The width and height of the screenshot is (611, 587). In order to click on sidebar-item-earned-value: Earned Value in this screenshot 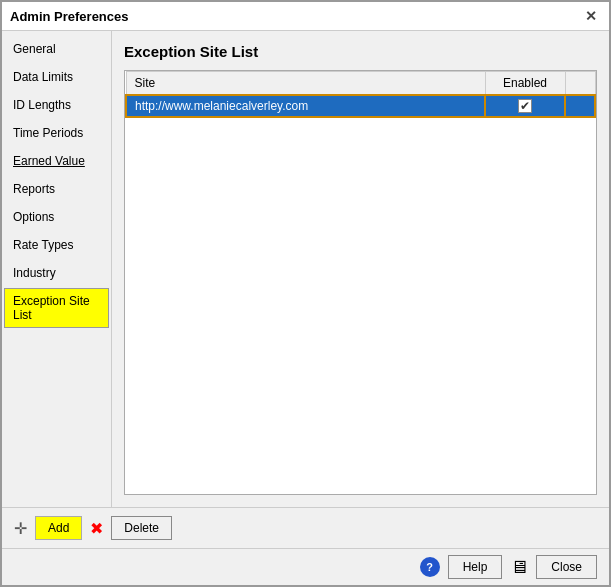, I will do `click(56, 161)`.